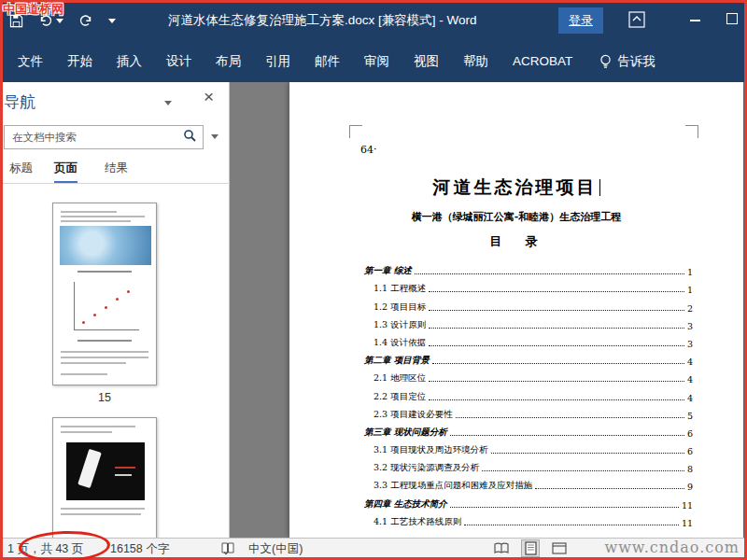 The width and height of the screenshot is (747, 560). What do you see at coordinates (106, 471) in the screenshot?
I see `thumbnail-photo-dark` at bounding box center [106, 471].